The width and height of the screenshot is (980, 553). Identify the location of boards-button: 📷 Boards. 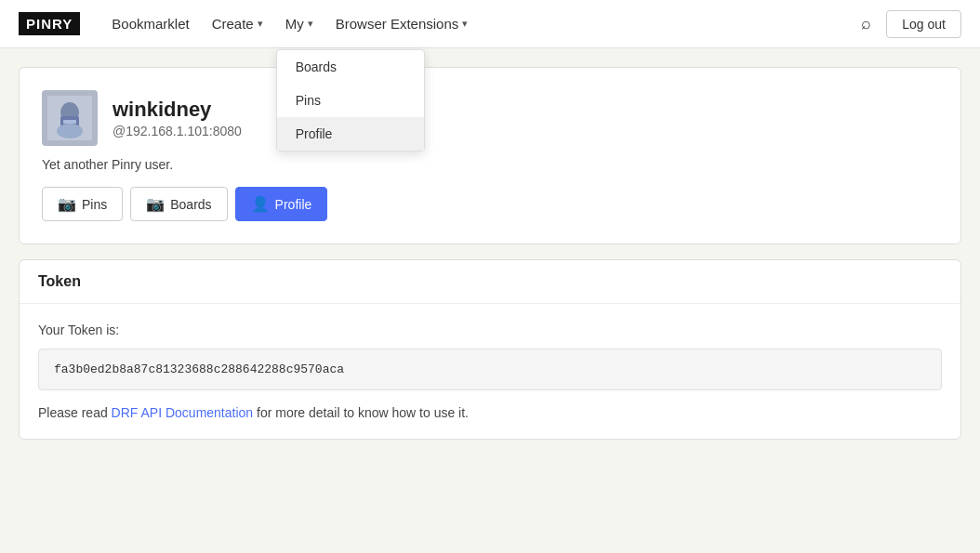
(179, 204).